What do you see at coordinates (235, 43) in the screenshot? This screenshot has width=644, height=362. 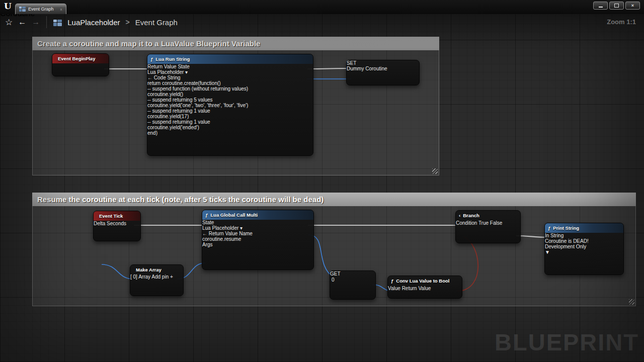 I see `comment-header: Create a coroutine and map it to a LuaVa…` at bounding box center [235, 43].